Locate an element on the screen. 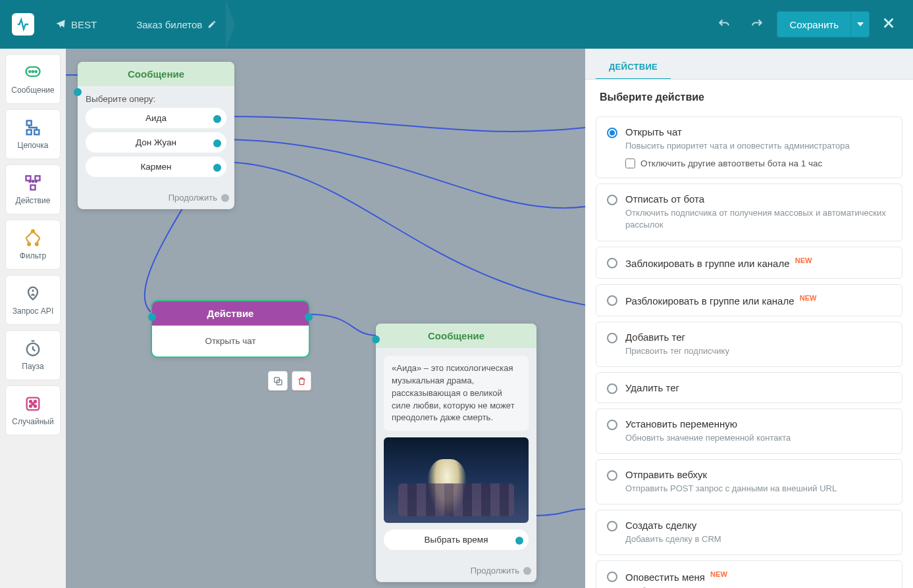 Image resolution: width=913 pixels, height=588 pixels. option-desc: Обновить значение переменной контакта is located at coordinates (758, 438).